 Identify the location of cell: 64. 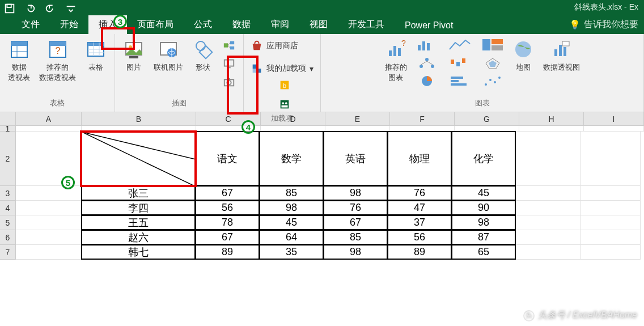
(291, 237).